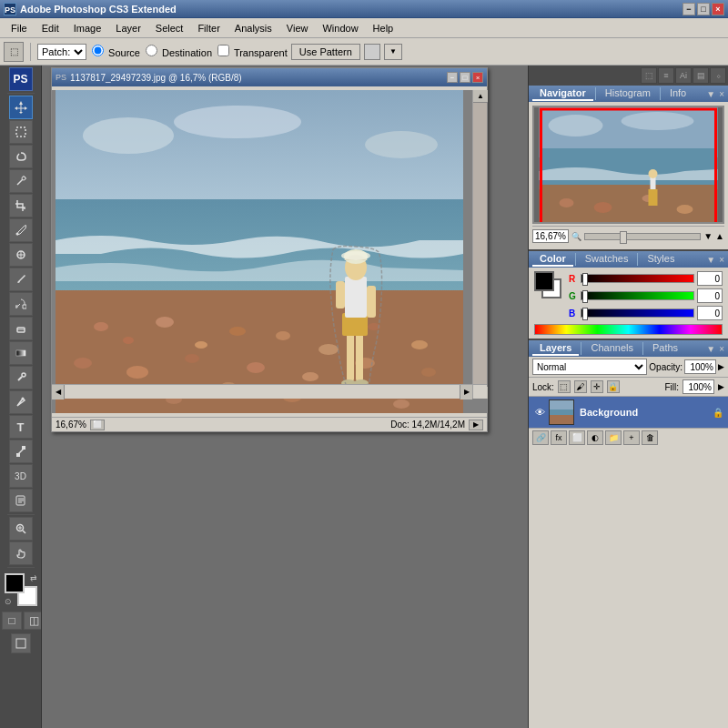 The image size is (728, 728). Describe the element at coordinates (718, 9) in the screenshot. I see `close-button: ×` at that location.